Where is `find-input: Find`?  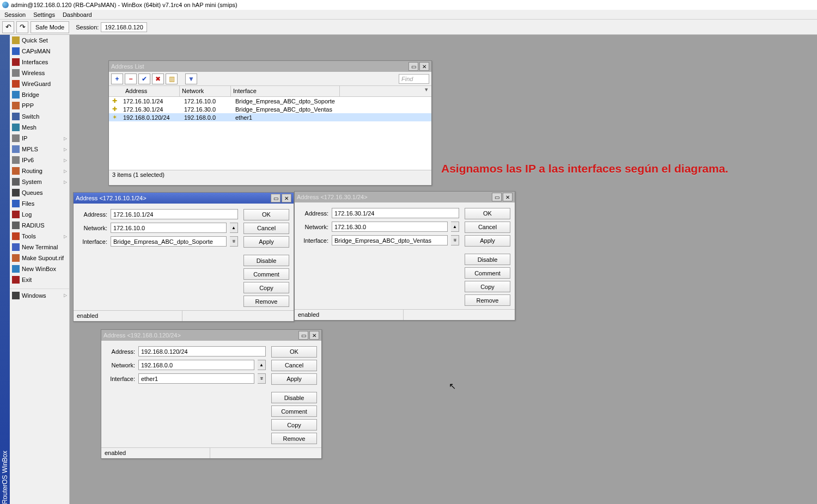
find-input: Find is located at coordinates (414, 79).